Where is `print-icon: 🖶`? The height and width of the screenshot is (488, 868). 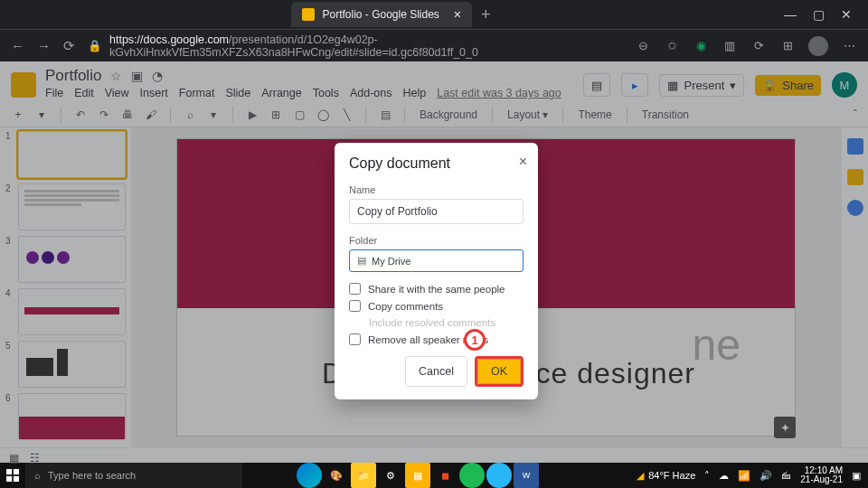
print-icon: 🖶 is located at coordinates (127, 115).